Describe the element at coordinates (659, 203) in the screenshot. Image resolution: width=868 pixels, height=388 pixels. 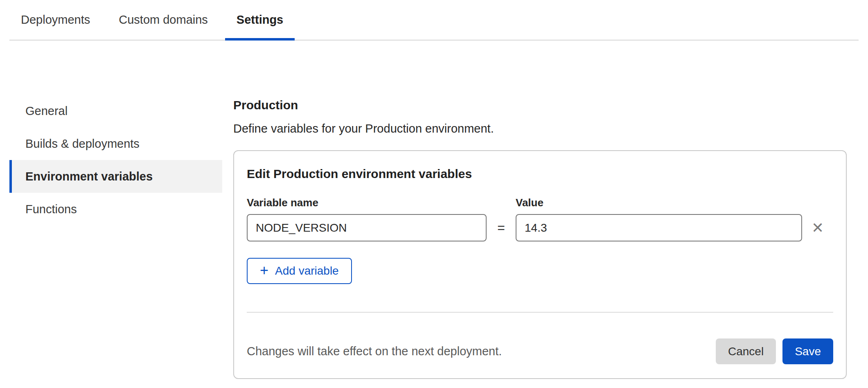
I see `variable-value-label: Value` at that location.